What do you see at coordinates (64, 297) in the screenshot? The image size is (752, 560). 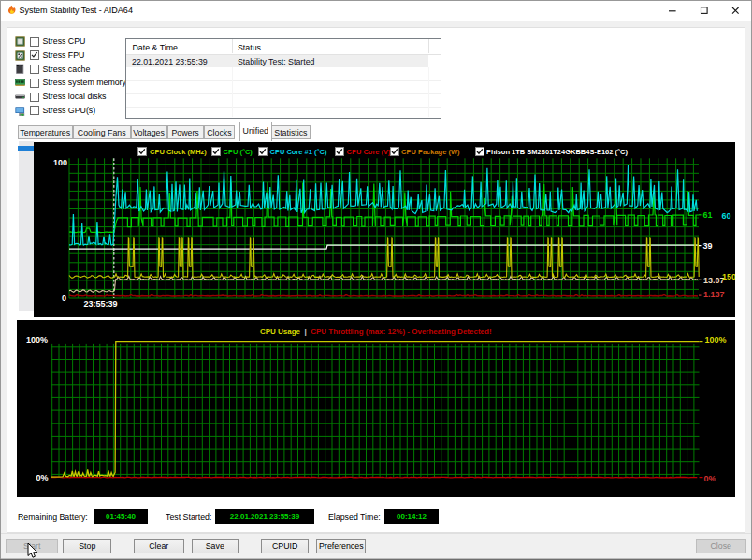 I see `svg-text: 0` at bounding box center [64, 297].